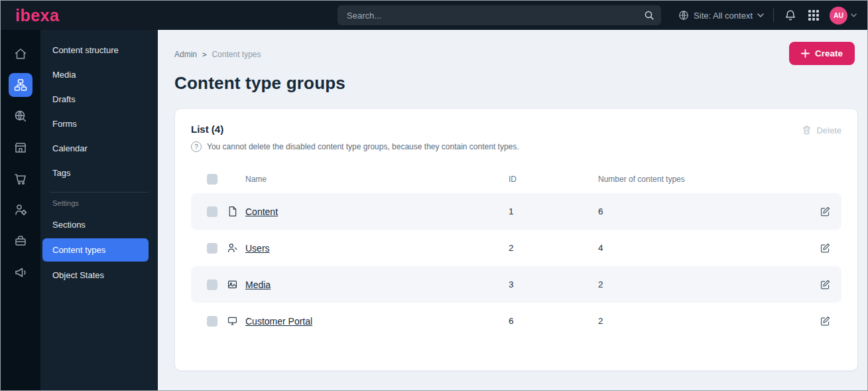 The image size is (868, 391). I want to click on sidebar-item-content-types: Content types, so click(95, 250).